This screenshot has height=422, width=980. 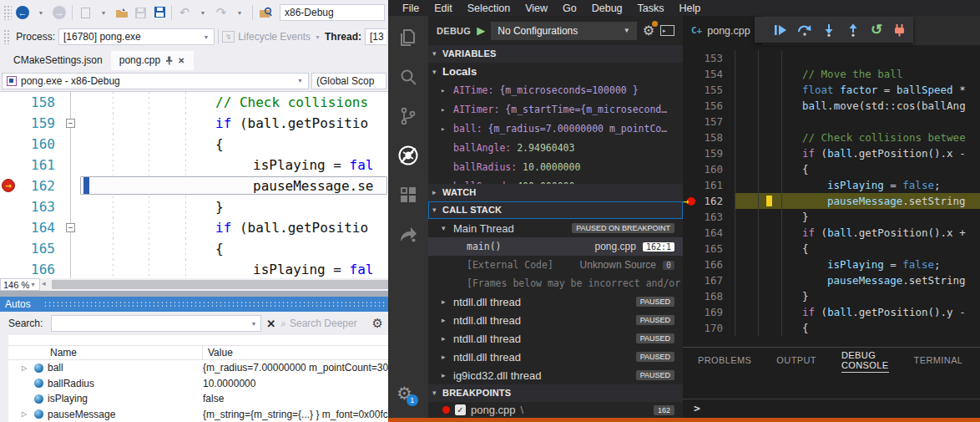 What do you see at coordinates (408, 155) in the screenshot?
I see `debug-icon` at bounding box center [408, 155].